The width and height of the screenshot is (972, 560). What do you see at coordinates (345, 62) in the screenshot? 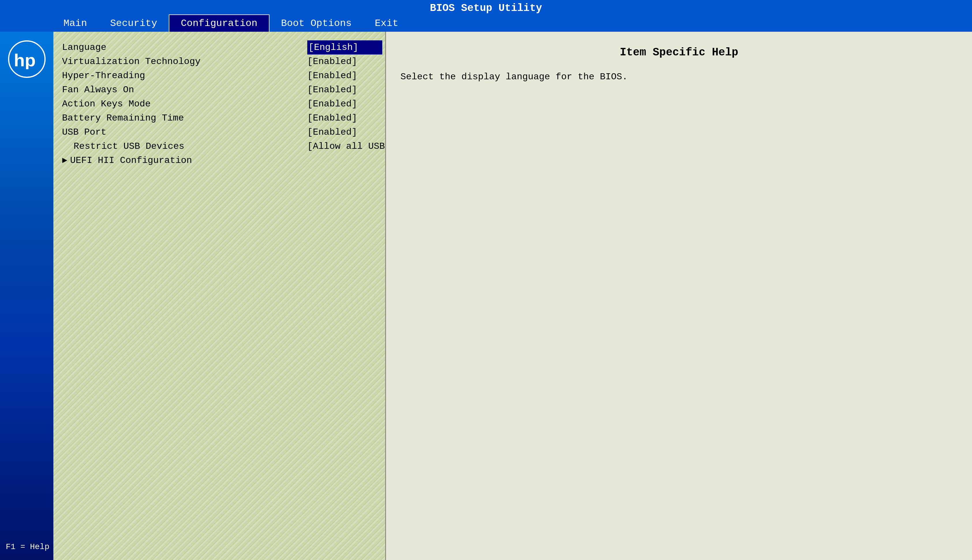
I see `virtualization-value: [Enabled]` at bounding box center [345, 62].